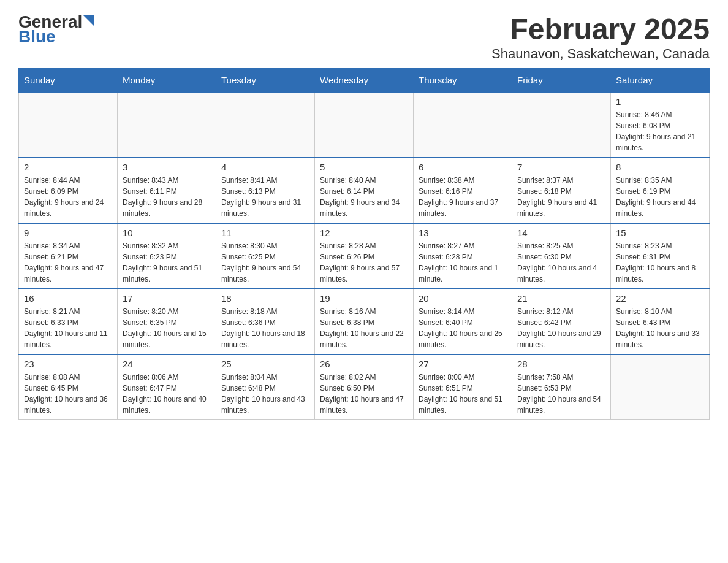 Image resolution: width=728 pixels, height=563 pixels. I want to click on day-of-week-header: Monday, so click(167, 81).